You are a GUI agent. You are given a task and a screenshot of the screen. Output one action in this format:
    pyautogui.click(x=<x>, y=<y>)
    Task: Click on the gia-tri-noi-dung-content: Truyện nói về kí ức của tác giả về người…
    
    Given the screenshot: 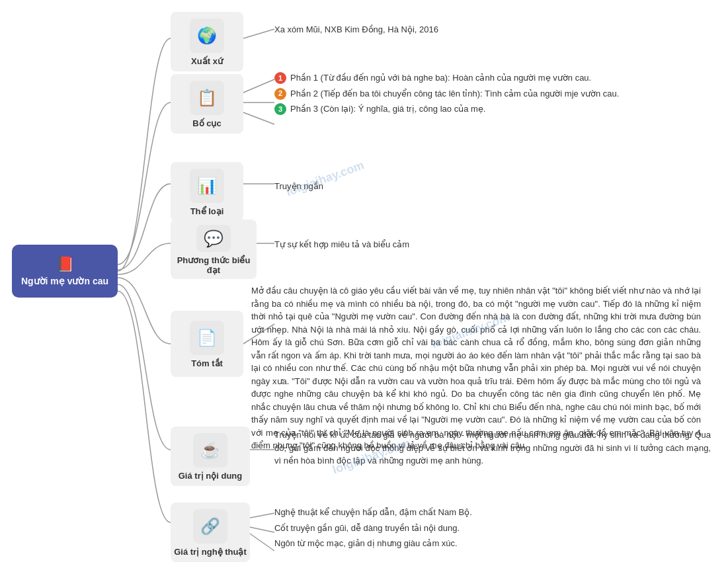 What is the action you would take?
    pyautogui.click(x=493, y=448)
    